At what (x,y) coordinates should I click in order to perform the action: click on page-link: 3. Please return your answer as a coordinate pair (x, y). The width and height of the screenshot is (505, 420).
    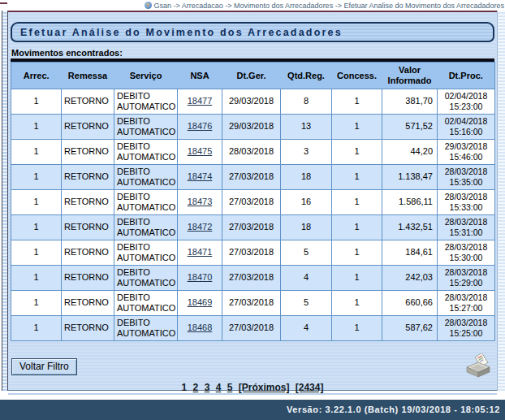
    Looking at the image, I should click on (208, 388).